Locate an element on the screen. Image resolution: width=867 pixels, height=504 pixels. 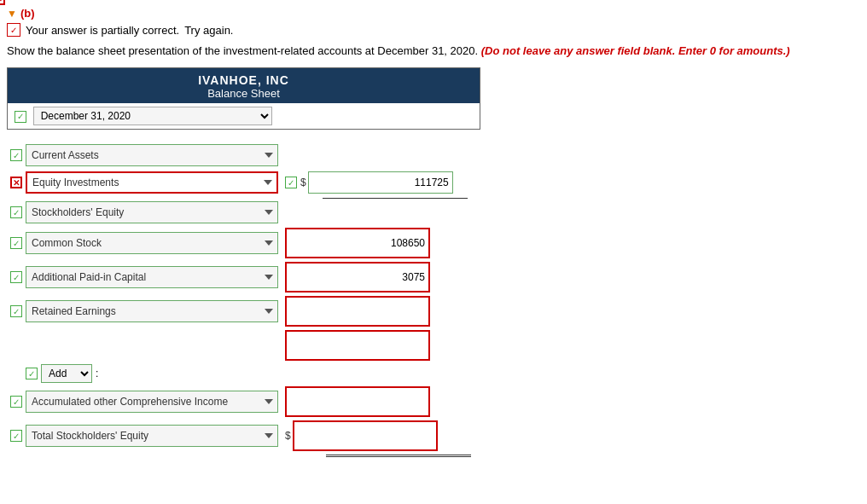
common-stock-input-area: ✕ is located at coordinates (358, 243).